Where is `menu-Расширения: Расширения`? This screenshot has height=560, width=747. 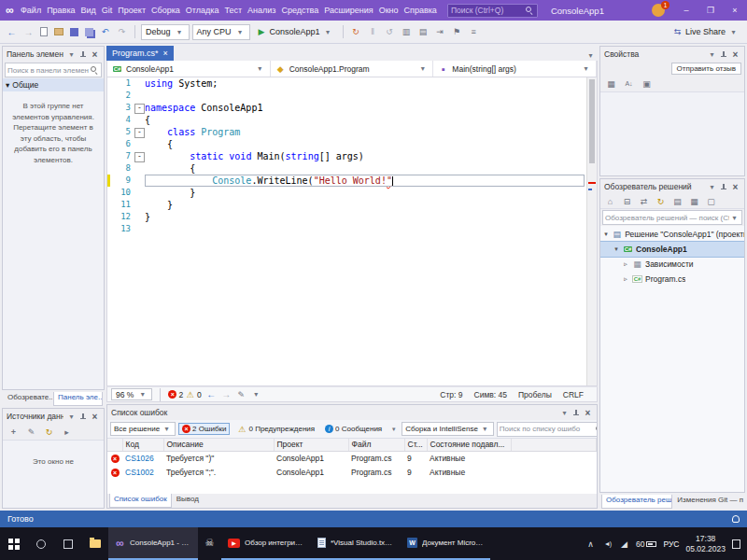 menu-Расширения: Расширения is located at coordinates (348, 10).